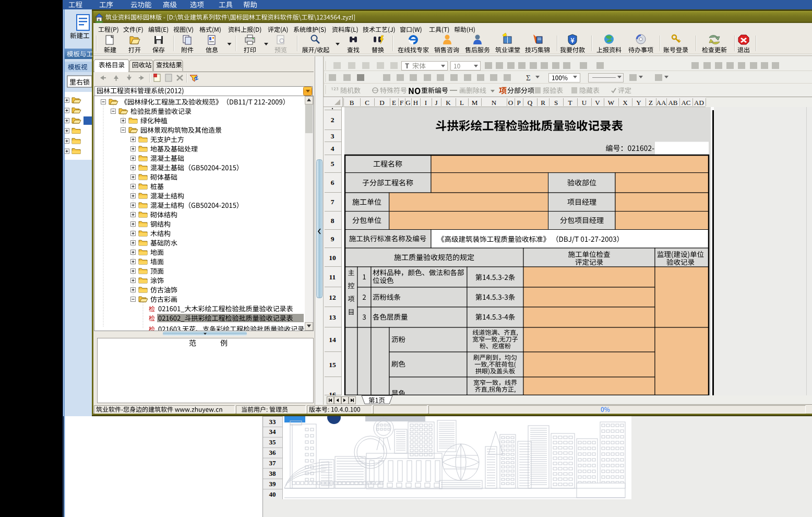 This screenshot has width=812, height=517. What do you see at coordinates (436, 102) in the screenshot?
I see `svg-text: J` at bounding box center [436, 102].